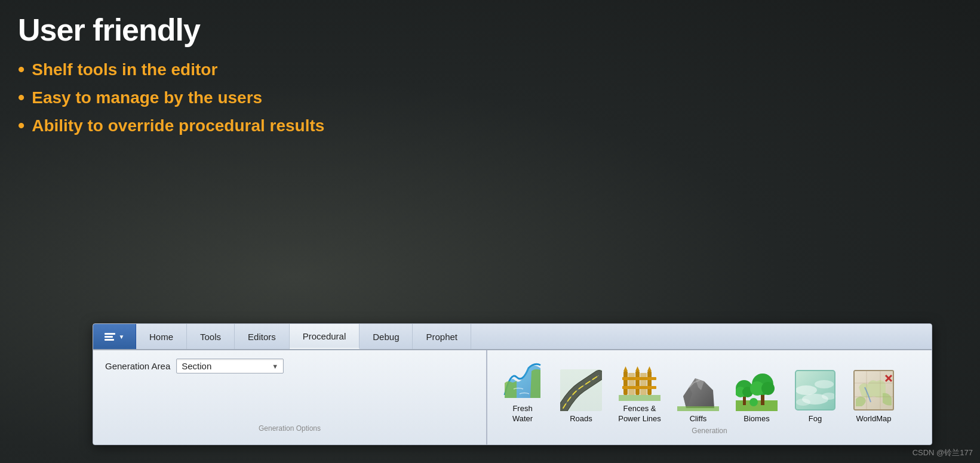  I want to click on biomes-icon, so click(757, 390).